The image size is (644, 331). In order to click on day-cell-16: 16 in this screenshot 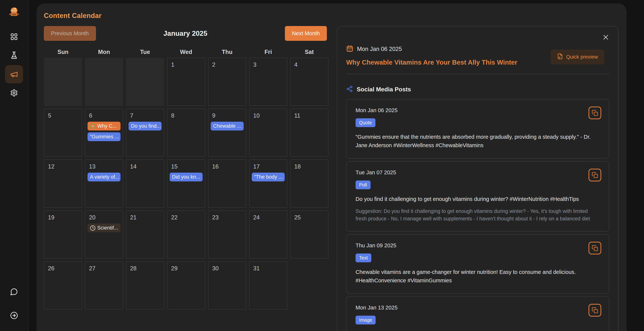, I will do `click(227, 184)`.